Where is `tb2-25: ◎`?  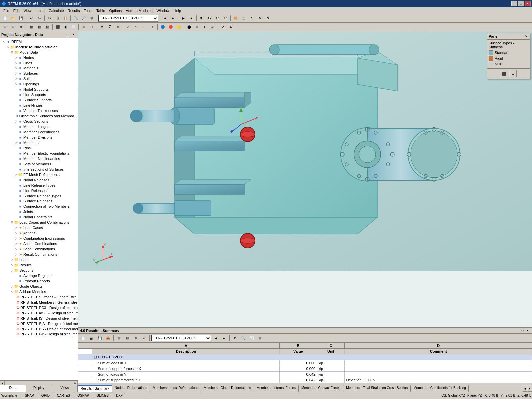 tb2-25: ◎ is located at coordinates (213, 27).